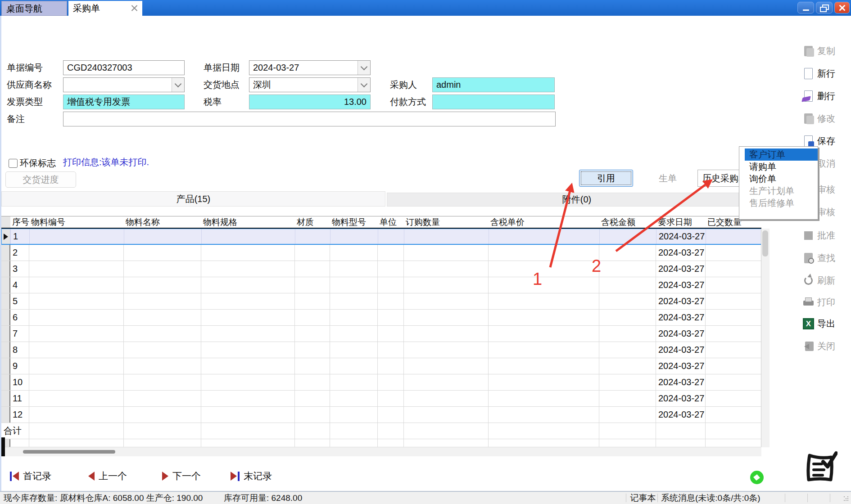 The height and width of the screenshot is (504, 851). What do you see at coordinates (41, 180) in the screenshot?
I see `delivery-progress-button: 交货进度` at bounding box center [41, 180].